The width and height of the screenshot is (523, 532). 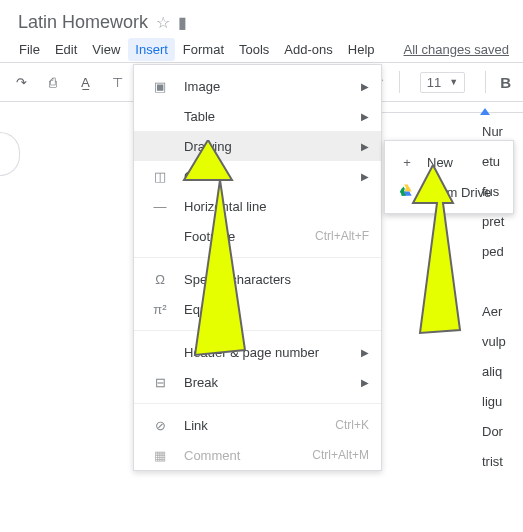 I want to click on equation-icon: π², so click(x=160, y=310).